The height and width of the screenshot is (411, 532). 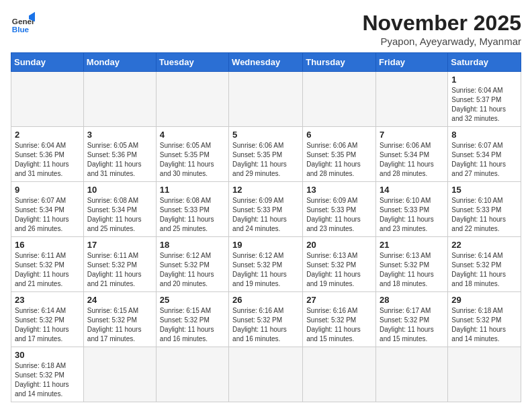 What do you see at coordinates (266, 99) in the screenshot?
I see `calendar-row-1: 1 Sunrise: 6:04 AMSunset: 5:37 PMDayligh…` at bounding box center [266, 99].